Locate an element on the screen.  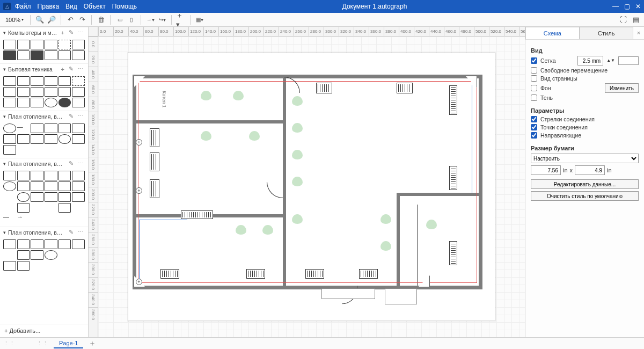
waypoint-icon: ↪▾ is located at coordinates (162, 20).